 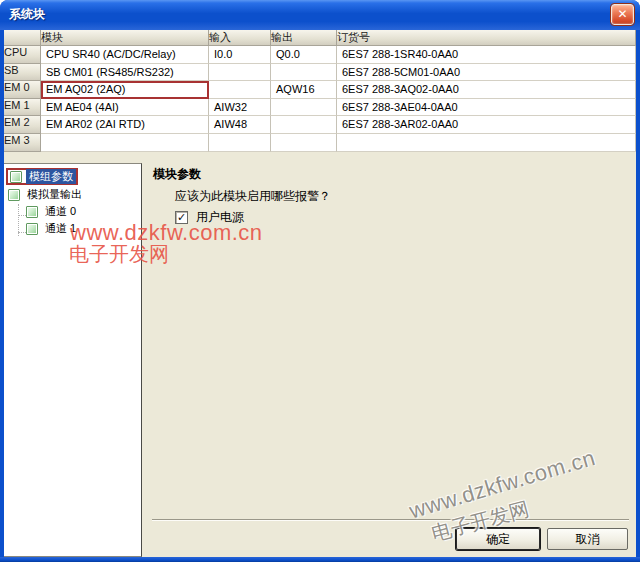 I want to click on tree-item: 通道 1, so click(x=72, y=228).